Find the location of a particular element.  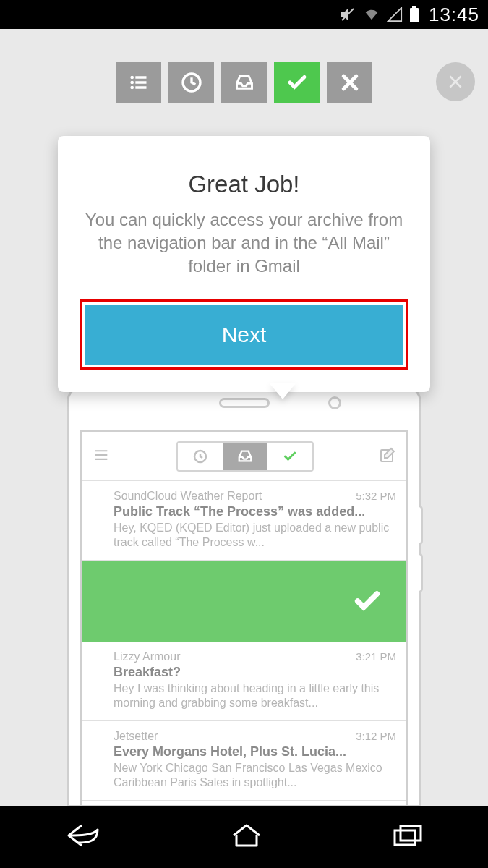

back-button is located at coordinates (83, 837).